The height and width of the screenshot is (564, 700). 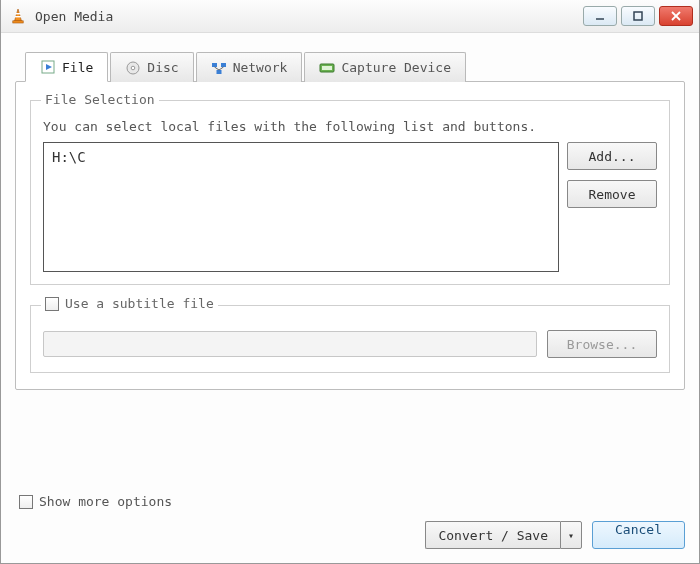 What do you see at coordinates (504, 535) in the screenshot?
I see `convert-save-split-button: Convert / Save ▾` at bounding box center [504, 535].